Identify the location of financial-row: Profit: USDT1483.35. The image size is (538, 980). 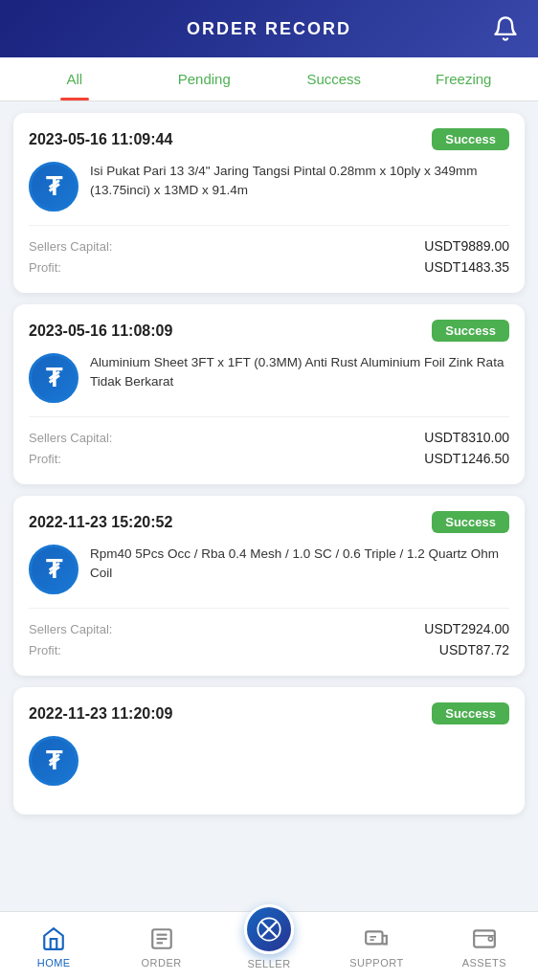
(269, 267).